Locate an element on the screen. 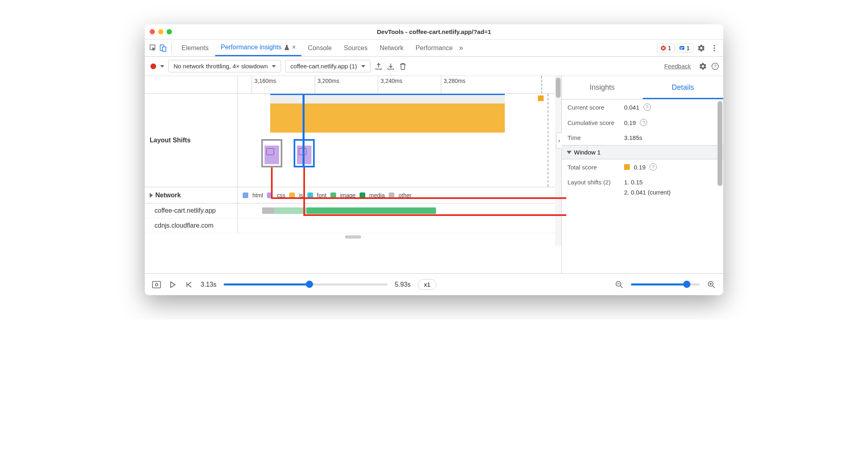  rewind-button is located at coordinates (189, 285).